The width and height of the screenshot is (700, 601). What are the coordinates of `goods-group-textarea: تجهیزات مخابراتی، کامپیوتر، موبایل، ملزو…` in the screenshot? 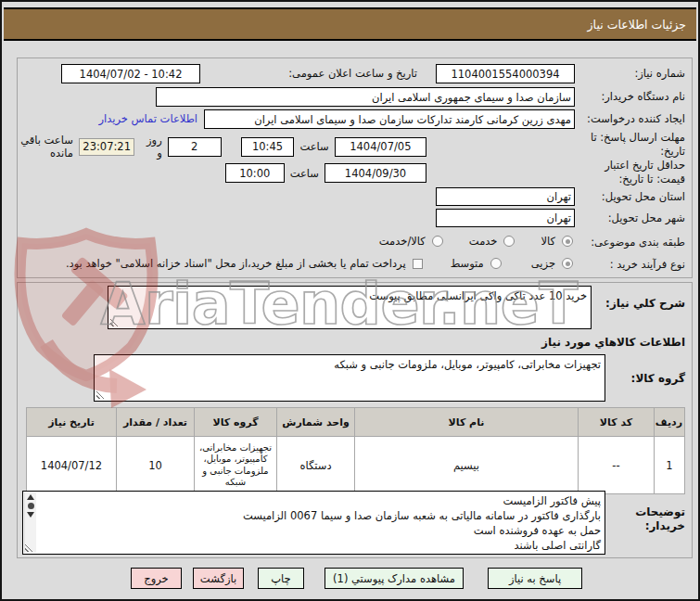 It's located at (350, 378).